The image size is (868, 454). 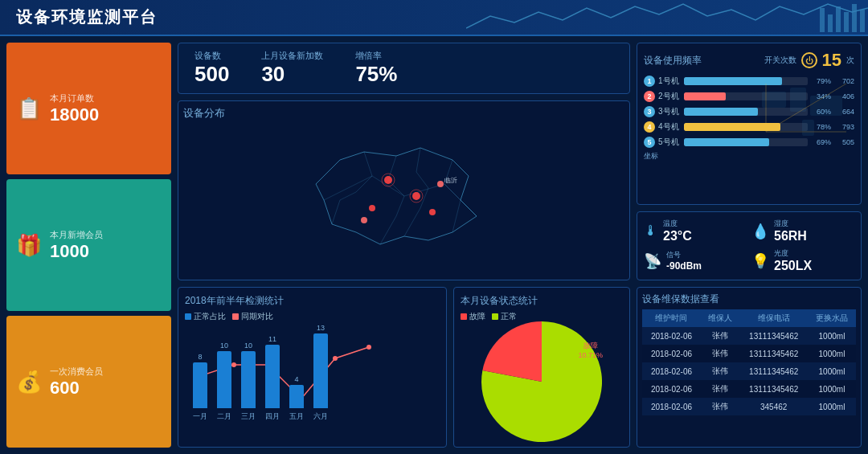 I want to click on bar-label-0: 一月, so click(x=200, y=416).